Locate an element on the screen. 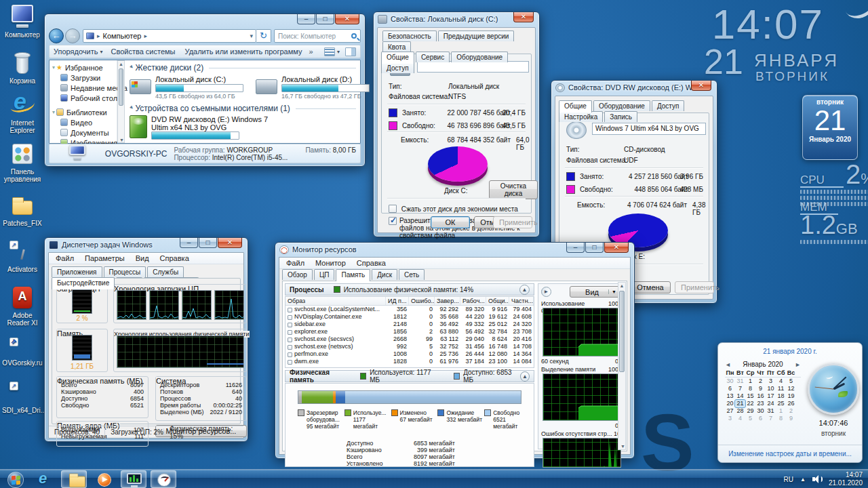 The height and width of the screenshot is (488, 868). desktop-icon-sdi: SDI_x64_Dri... is located at coordinates (22, 397).